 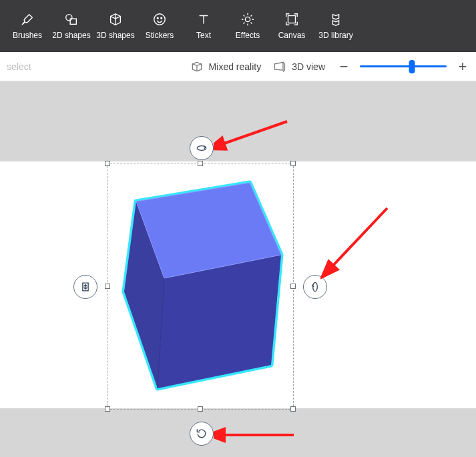 I want to click on resize-handle-top-right, so click(x=293, y=163).